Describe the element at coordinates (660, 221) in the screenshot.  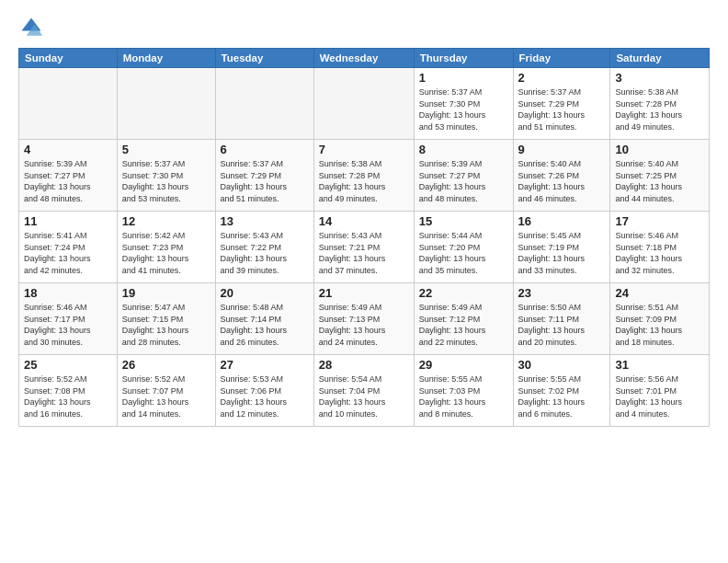
I see `cell-date: 17` at that location.